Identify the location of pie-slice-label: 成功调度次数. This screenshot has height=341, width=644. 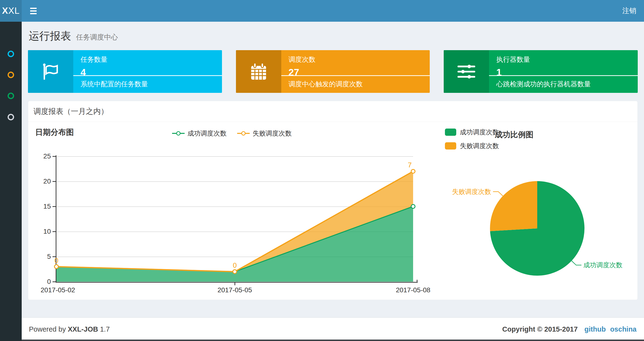
(603, 265).